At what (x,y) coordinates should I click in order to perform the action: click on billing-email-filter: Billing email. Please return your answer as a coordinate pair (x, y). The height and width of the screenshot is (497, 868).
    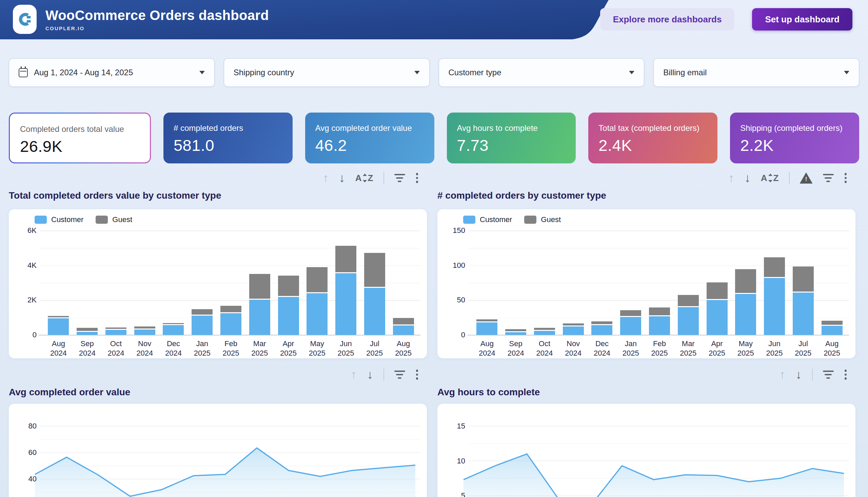
    Looking at the image, I should click on (756, 72).